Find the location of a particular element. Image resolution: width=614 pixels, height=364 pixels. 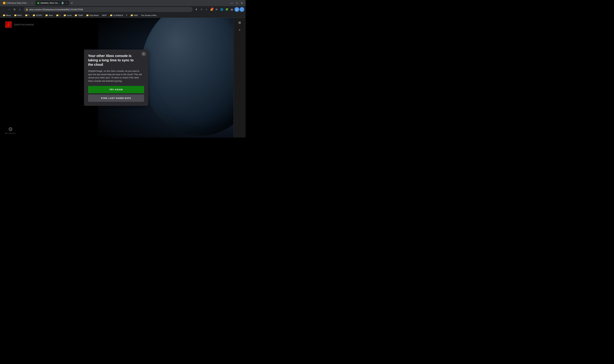

extensions-icon: 🧩 is located at coordinates (227, 9).